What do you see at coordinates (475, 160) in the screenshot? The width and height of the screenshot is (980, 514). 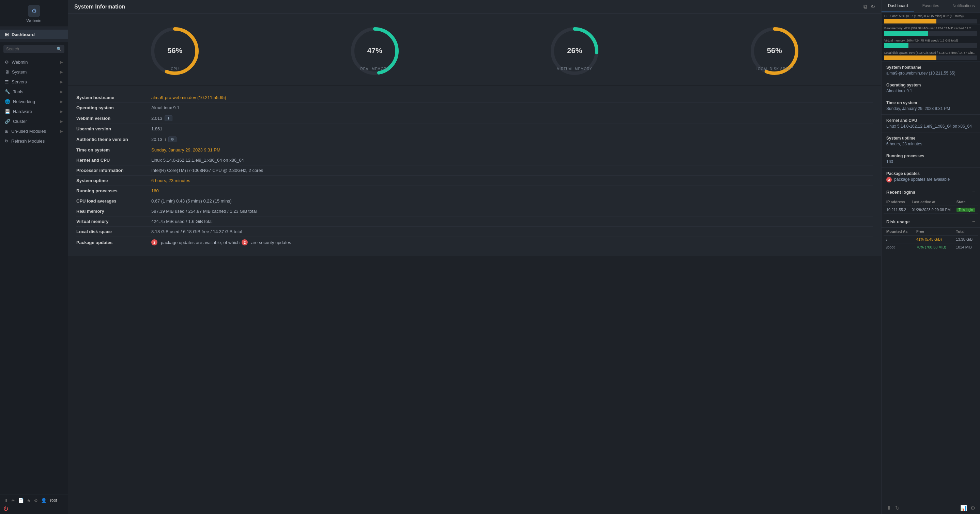 I see `info-row-kernel: Kernel and CPU Linux 5.14.0-162.12.1.el9…` at bounding box center [475, 160].